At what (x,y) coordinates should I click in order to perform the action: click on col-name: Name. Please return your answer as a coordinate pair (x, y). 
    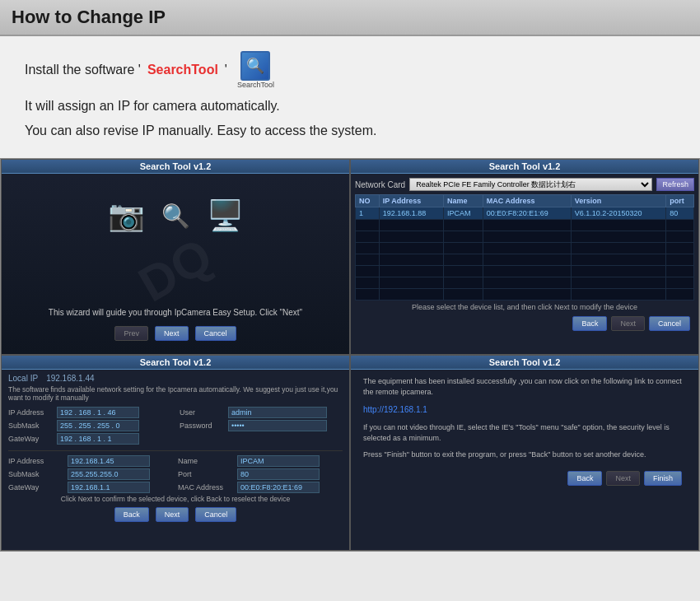
    Looking at the image, I should click on (464, 201).